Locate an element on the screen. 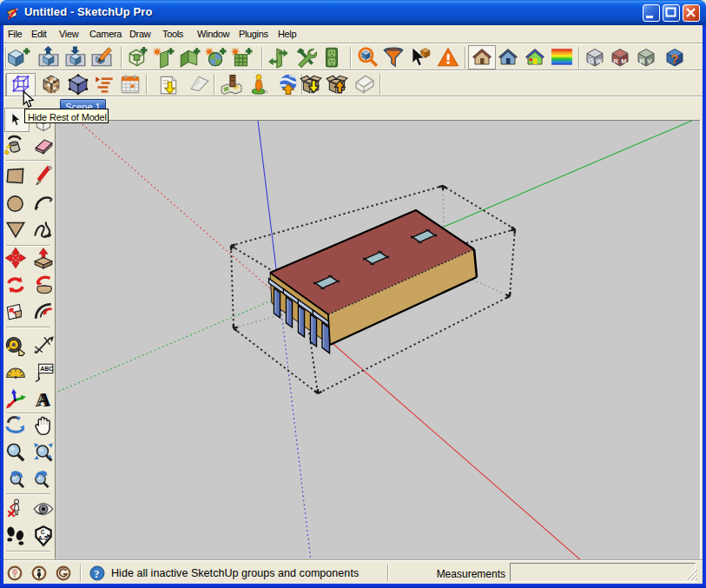 The width and height of the screenshot is (706, 588). svg-text: ABC is located at coordinates (47, 368).